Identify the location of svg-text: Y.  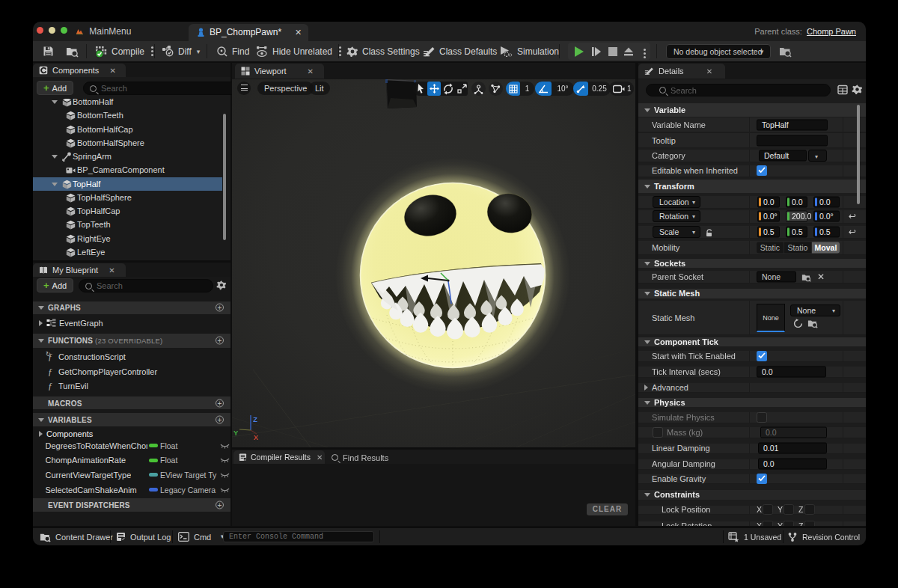
(236, 432).